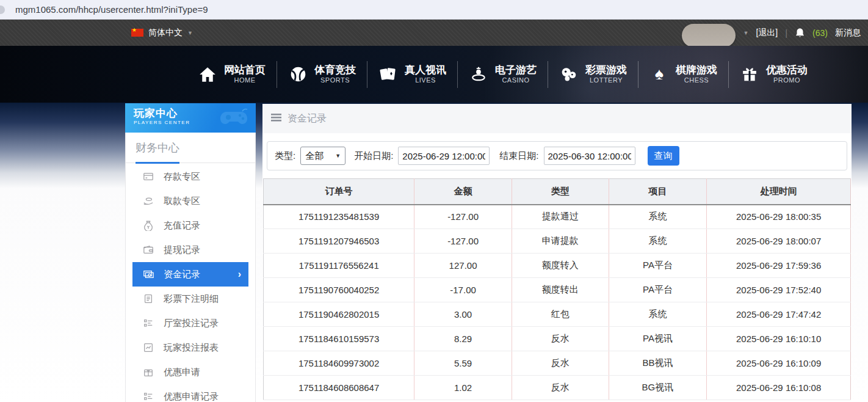 This screenshot has height=402, width=868. Describe the element at coordinates (339, 266) in the screenshot. I see `table-cell: 1751191176556241` at that location.